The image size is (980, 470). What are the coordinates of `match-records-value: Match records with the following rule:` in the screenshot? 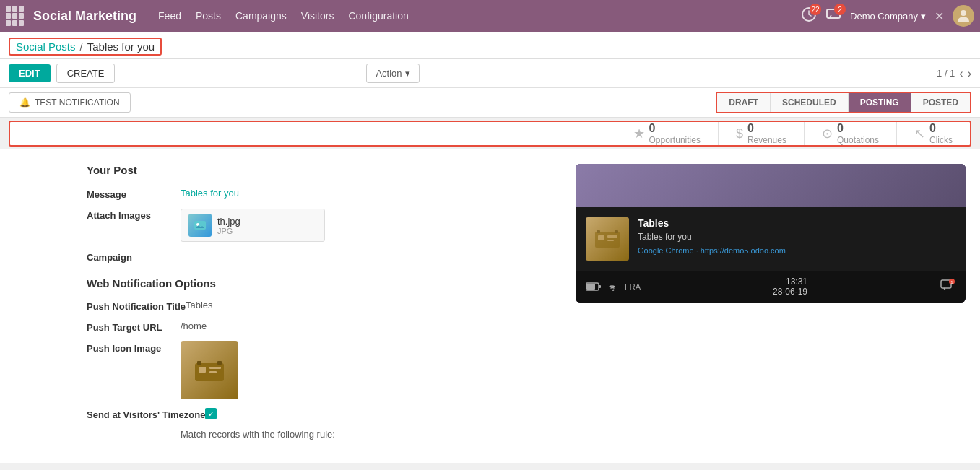 It's located at (258, 435).